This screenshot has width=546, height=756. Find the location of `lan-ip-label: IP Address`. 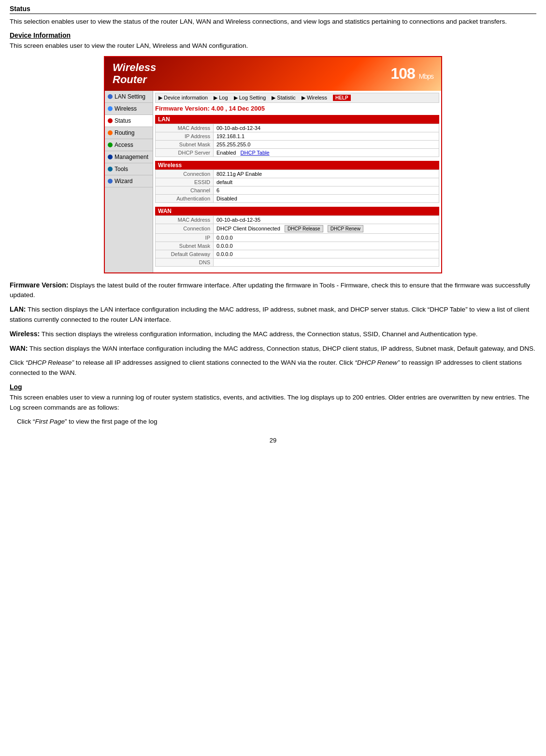

lan-ip-label: IP Address is located at coordinates (185, 136).